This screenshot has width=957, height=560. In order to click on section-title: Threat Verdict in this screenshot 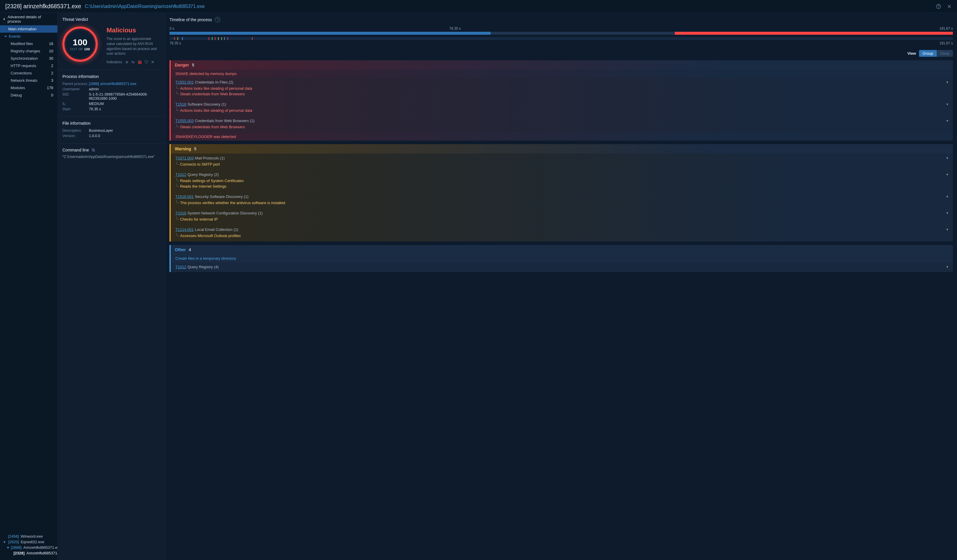, I will do `click(111, 19)`.